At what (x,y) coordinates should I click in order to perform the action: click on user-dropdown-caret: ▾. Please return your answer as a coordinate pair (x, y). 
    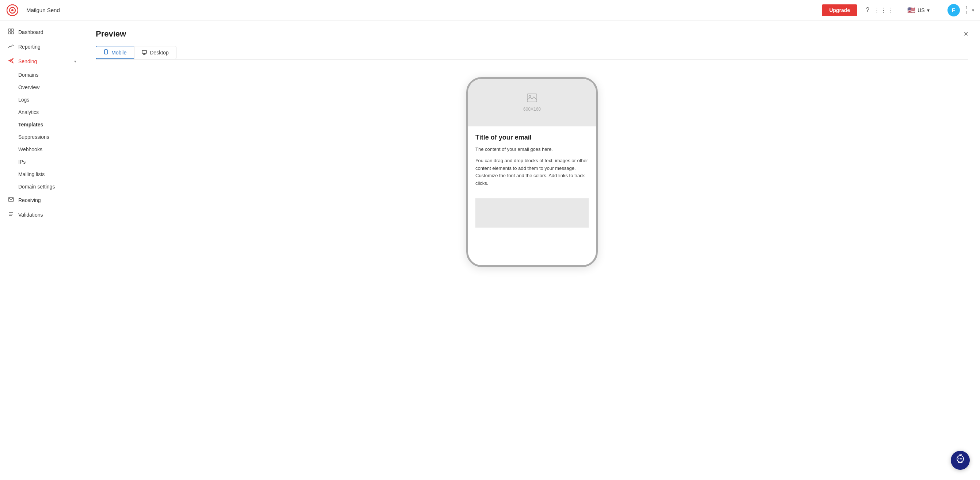
    Looking at the image, I should click on (973, 10).